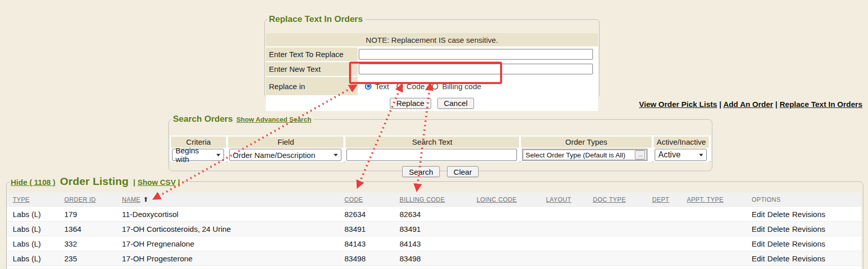  I want to click on radio-option-code: Code, so click(411, 87).